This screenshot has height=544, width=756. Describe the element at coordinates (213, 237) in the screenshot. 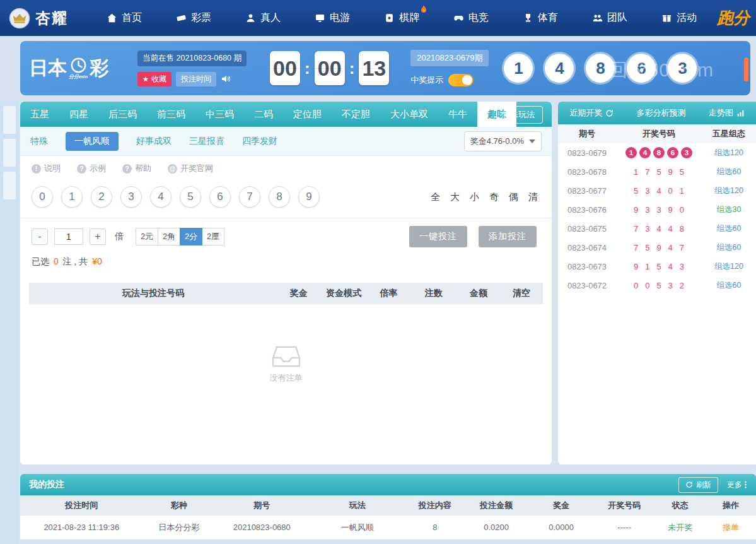

I see `money-unit: 2厘` at that location.